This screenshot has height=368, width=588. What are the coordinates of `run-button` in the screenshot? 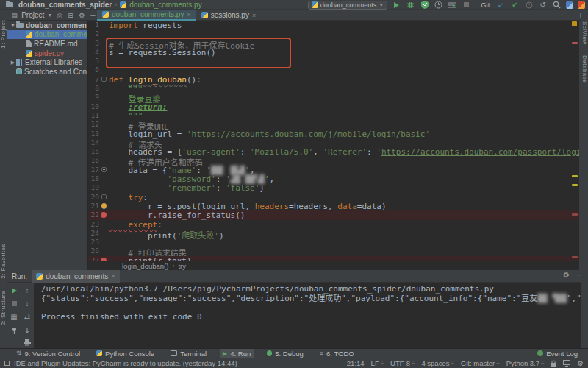 It's located at (397, 5).